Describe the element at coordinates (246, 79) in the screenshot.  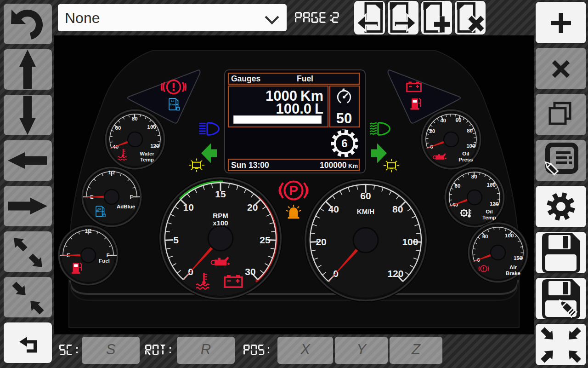
I see `svg-text: Gauges` at that location.